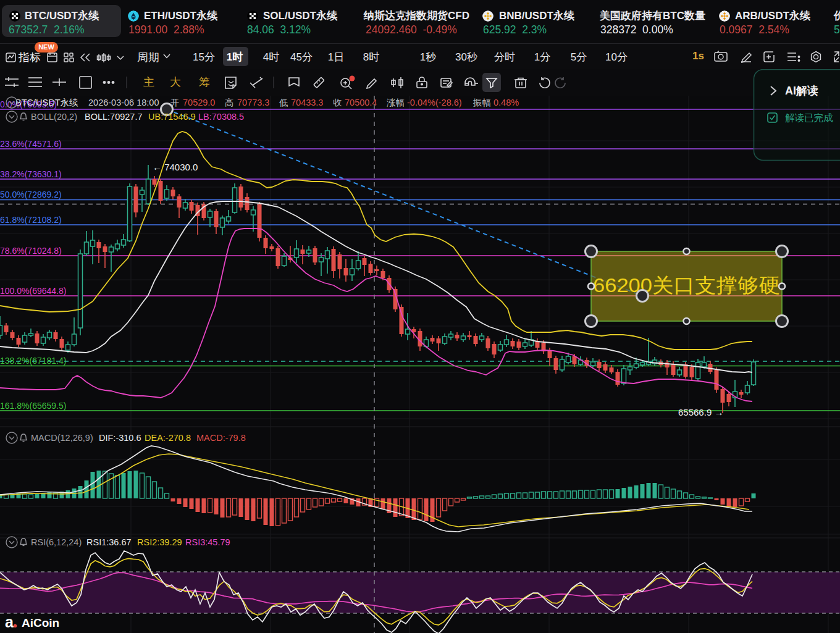 This screenshot has width=840, height=633. I want to click on svg-text:RSI(6,12,24)RSI1:36.67RSI2:39.: RSI(6,12,24)RSI1:36.67RSI2:39.29RSI3:45.…, so click(131, 542).